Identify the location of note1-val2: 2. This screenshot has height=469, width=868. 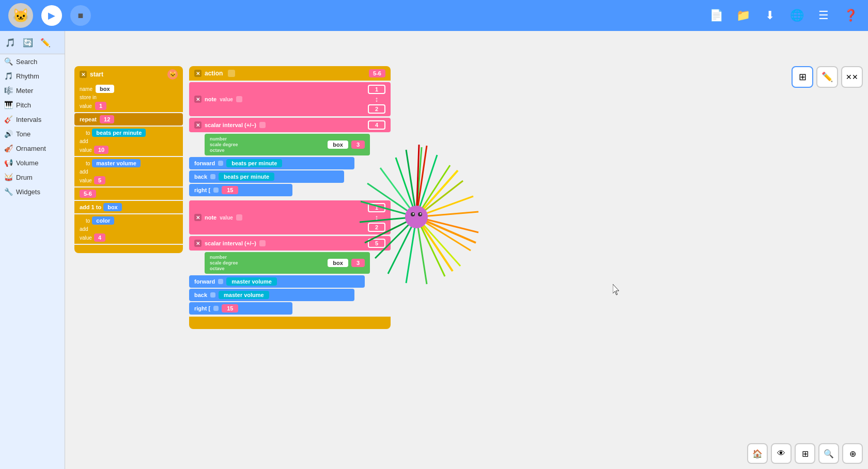
(377, 109).